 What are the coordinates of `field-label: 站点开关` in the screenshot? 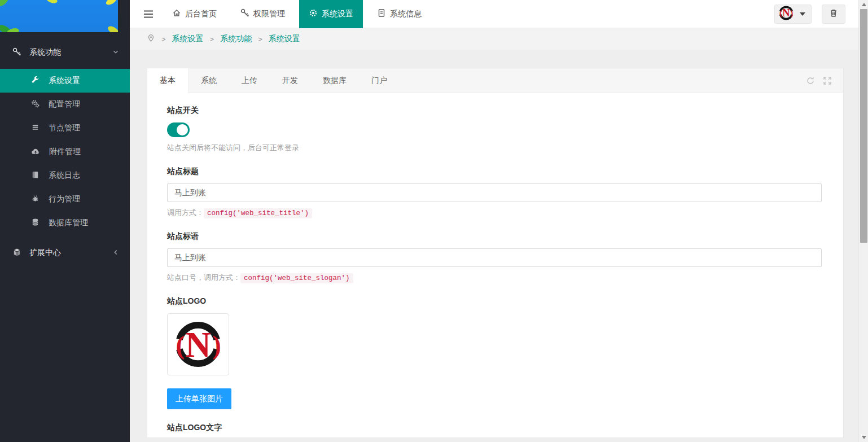 It's located at (494, 111).